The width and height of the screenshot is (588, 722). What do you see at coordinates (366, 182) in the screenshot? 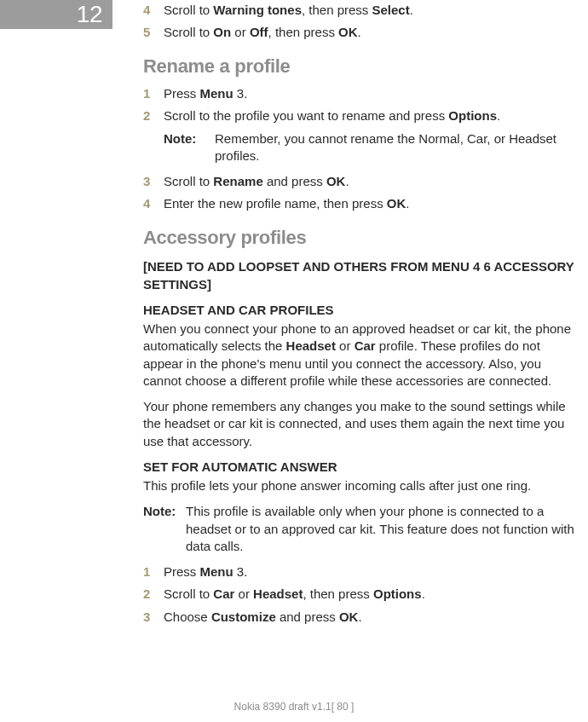
I see `step-item: 3 Scroll to Rename and press OK.` at bounding box center [366, 182].